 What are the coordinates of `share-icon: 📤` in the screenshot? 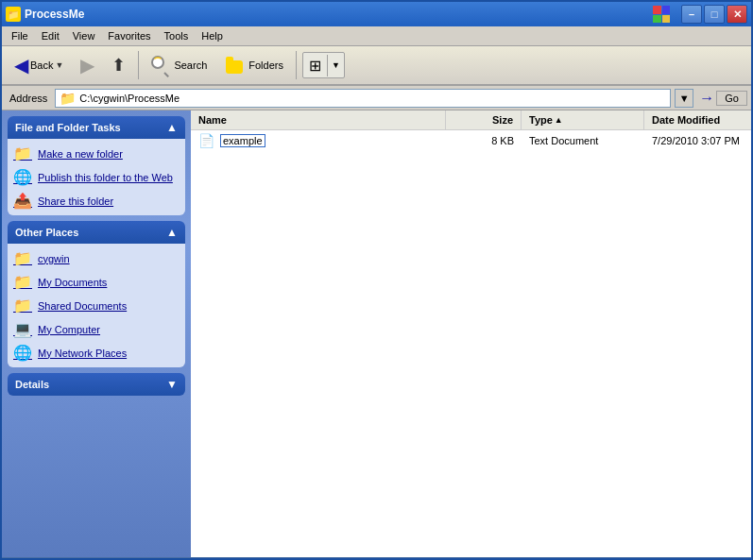 It's located at (23, 200).